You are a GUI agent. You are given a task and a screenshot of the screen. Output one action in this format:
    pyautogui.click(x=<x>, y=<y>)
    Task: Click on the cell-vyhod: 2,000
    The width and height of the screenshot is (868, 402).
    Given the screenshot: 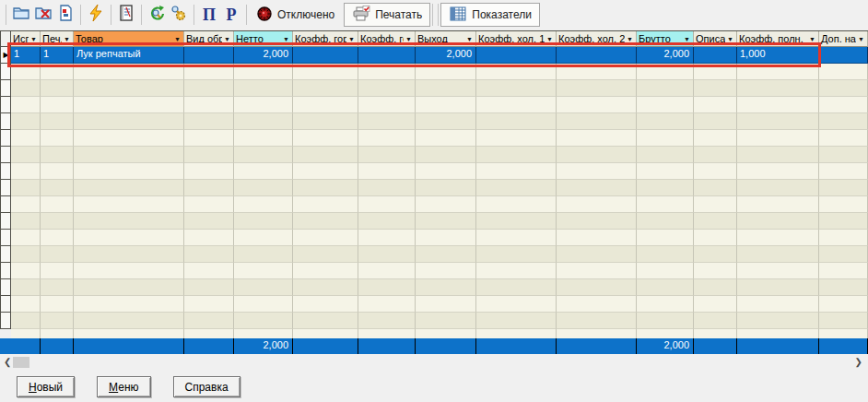 What is the action you would take?
    pyautogui.click(x=446, y=55)
    